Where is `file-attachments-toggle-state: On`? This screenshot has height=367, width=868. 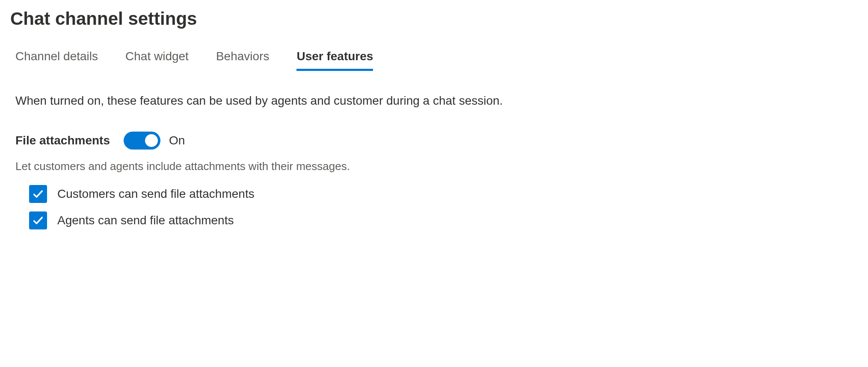
file-attachments-toggle-state: On is located at coordinates (177, 141).